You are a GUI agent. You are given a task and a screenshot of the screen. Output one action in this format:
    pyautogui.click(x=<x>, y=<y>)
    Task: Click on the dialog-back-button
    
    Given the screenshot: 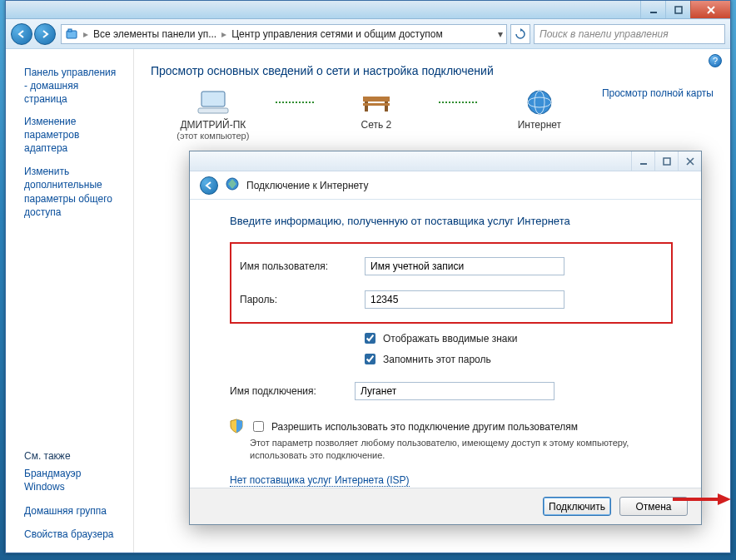 What is the action you would take?
    pyautogui.click(x=209, y=186)
    